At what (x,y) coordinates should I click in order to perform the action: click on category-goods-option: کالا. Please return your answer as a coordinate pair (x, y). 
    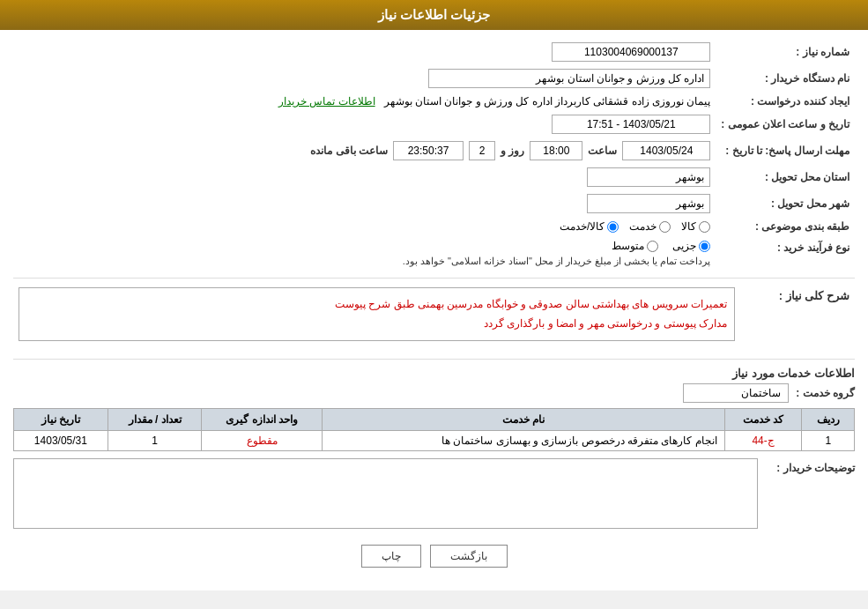
    Looking at the image, I should click on (696, 227).